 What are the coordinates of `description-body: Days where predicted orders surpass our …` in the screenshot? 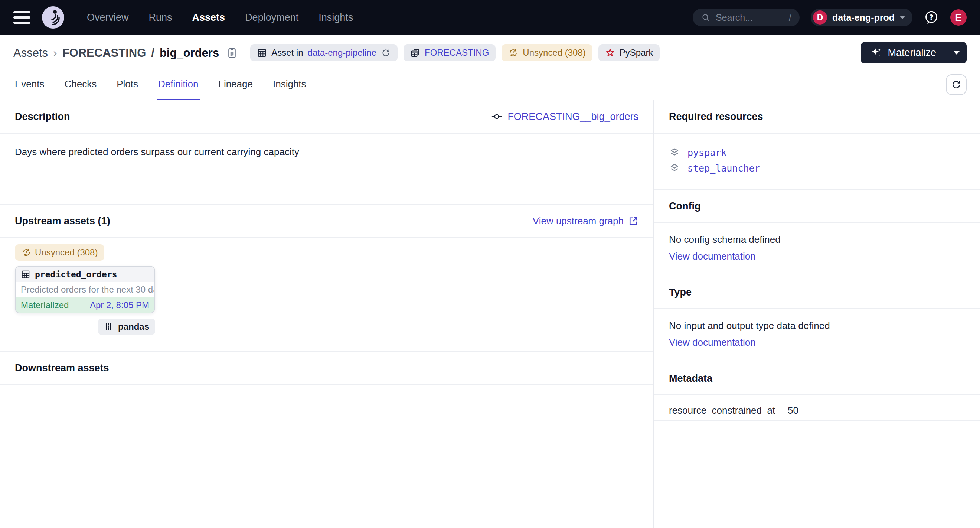 It's located at (326, 169).